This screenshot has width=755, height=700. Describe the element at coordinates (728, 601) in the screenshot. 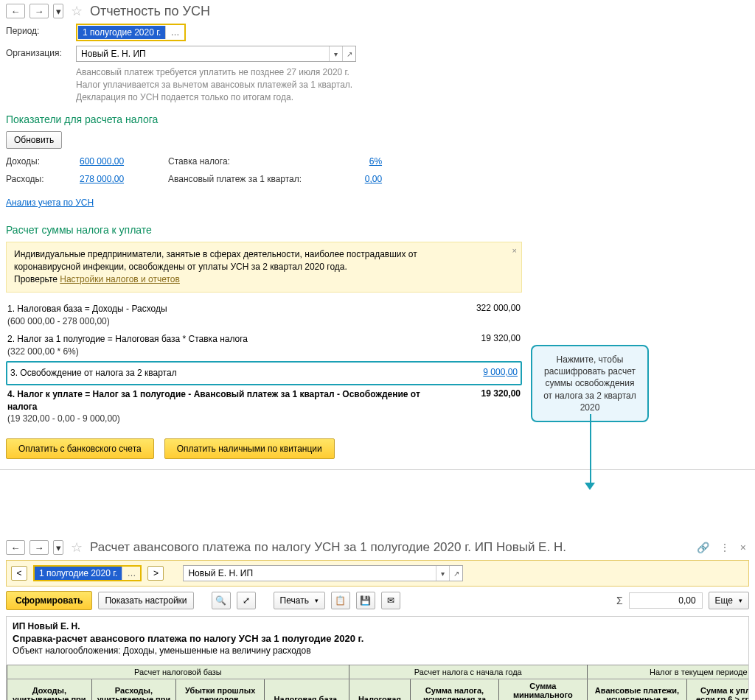

I see `more-button: Еще▾` at that location.